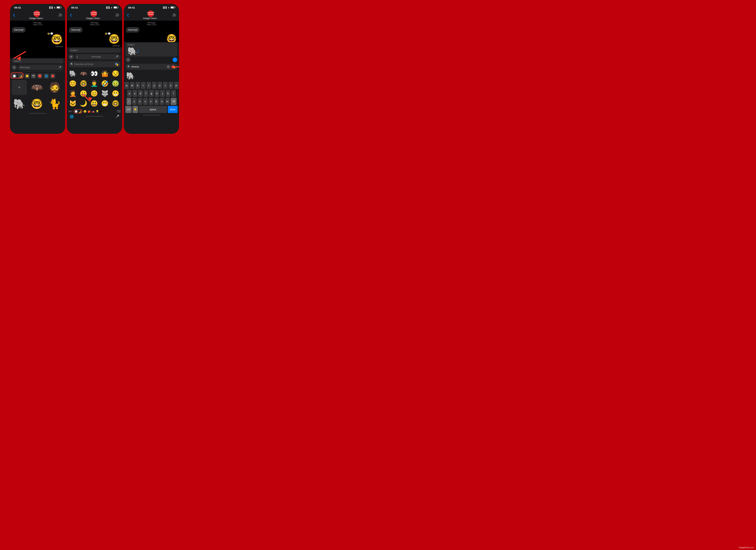  Describe the element at coordinates (83, 83) in the screenshot. I see `emoji-nerd-2: 🤓` at that location.